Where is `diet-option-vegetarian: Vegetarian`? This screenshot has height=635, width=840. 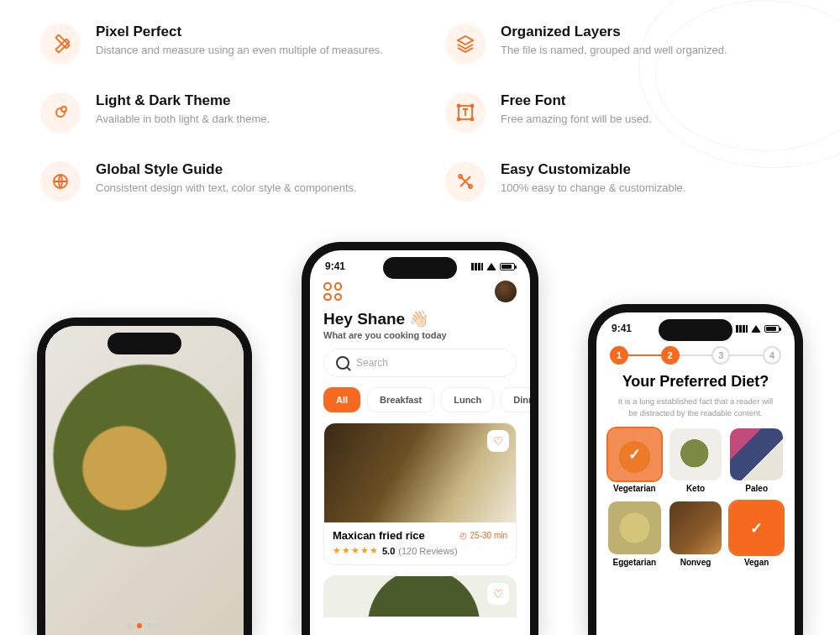 diet-option-vegetarian: Vegetarian is located at coordinates (635, 461).